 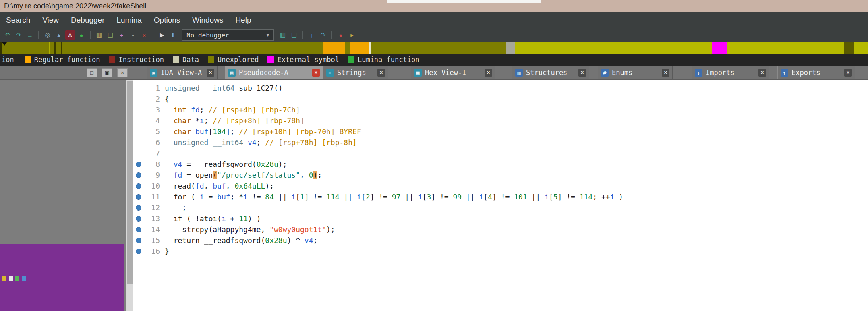 I want to click on tab-structures: ▥Structures×, so click(x=551, y=73).